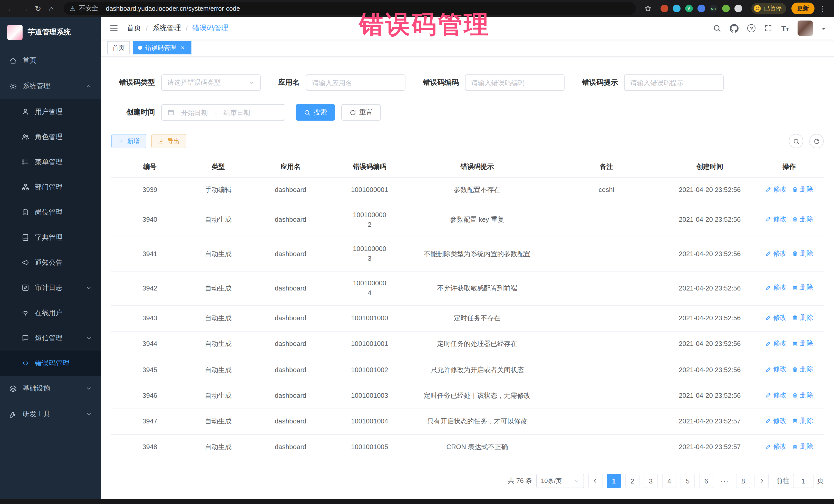 Image resolution: width=834 pixels, height=504 pixels. I want to click on sidebar-item-home: 首页, so click(51, 61).